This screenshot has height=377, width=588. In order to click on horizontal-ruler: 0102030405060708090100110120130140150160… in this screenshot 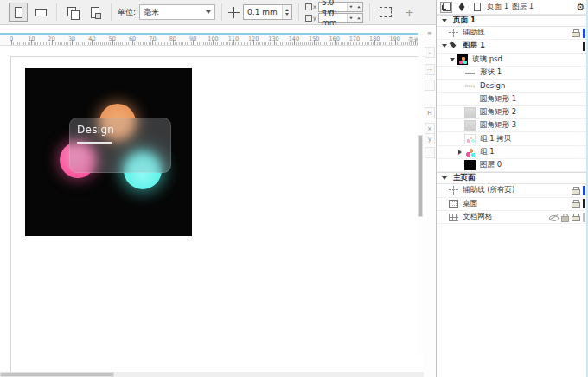, I will do `click(211, 40)`.